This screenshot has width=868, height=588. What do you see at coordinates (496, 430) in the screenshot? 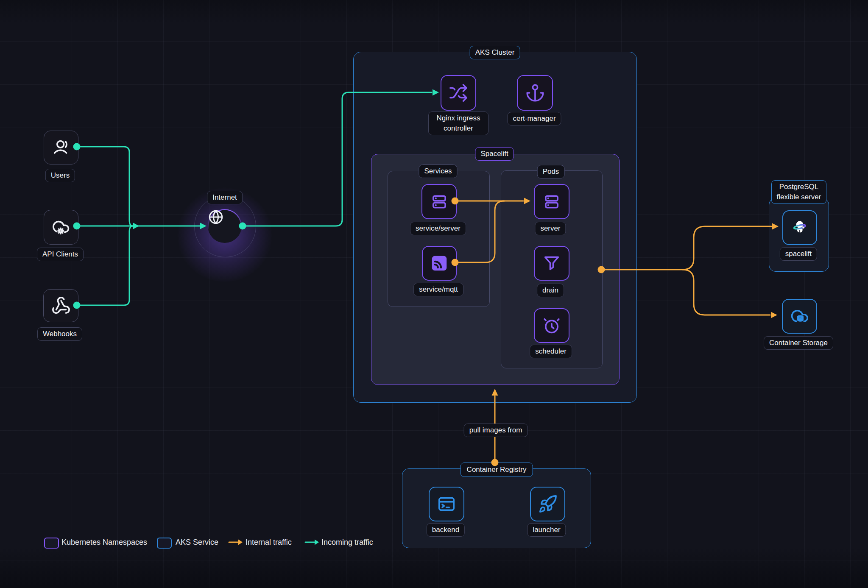
I see `pull-images-label: pull images from` at bounding box center [496, 430].